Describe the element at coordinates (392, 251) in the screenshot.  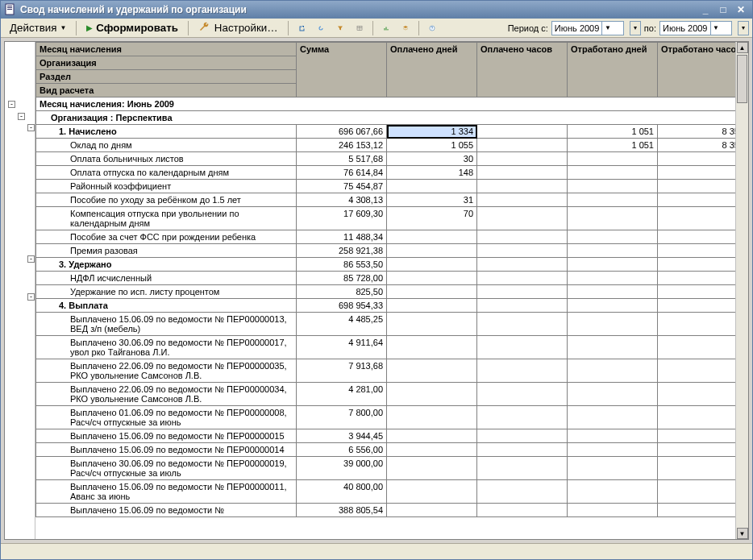
I see `table-row: Премия разовая258 921,38` at that location.